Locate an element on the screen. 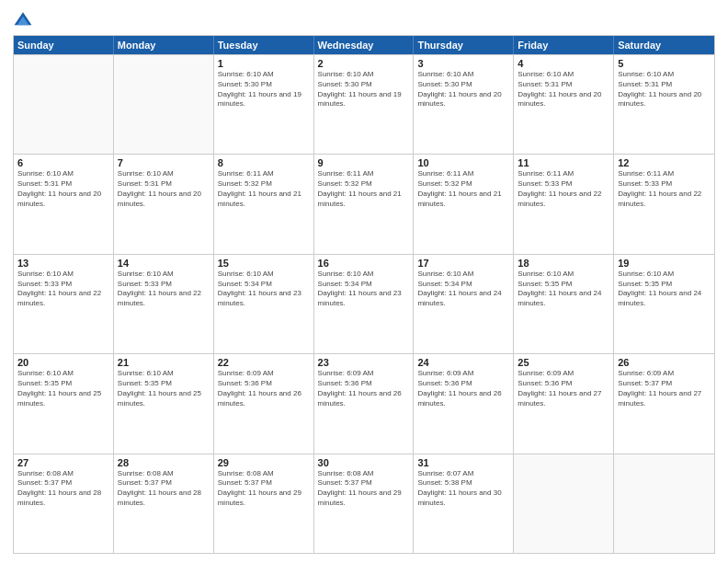  cell-date: 3 is located at coordinates (463, 63).